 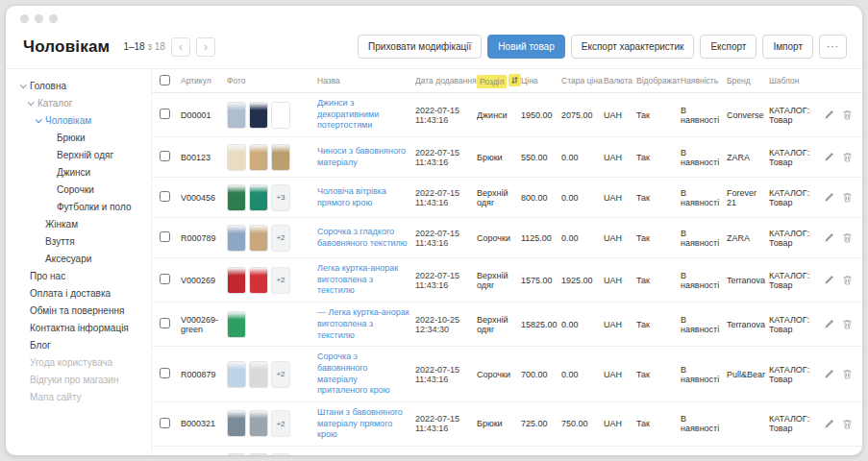 What do you see at coordinates (526, 46) in the screenshot?
I see `new-product-button: Новий товар` at bounding box center [526, 46].